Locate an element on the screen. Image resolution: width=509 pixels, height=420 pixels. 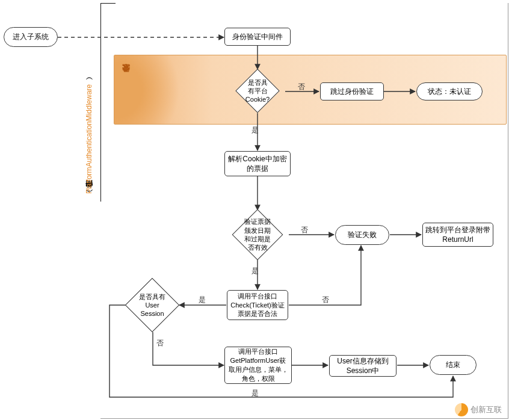
label-yes-2: 是 is located at coordinates (255, 271).